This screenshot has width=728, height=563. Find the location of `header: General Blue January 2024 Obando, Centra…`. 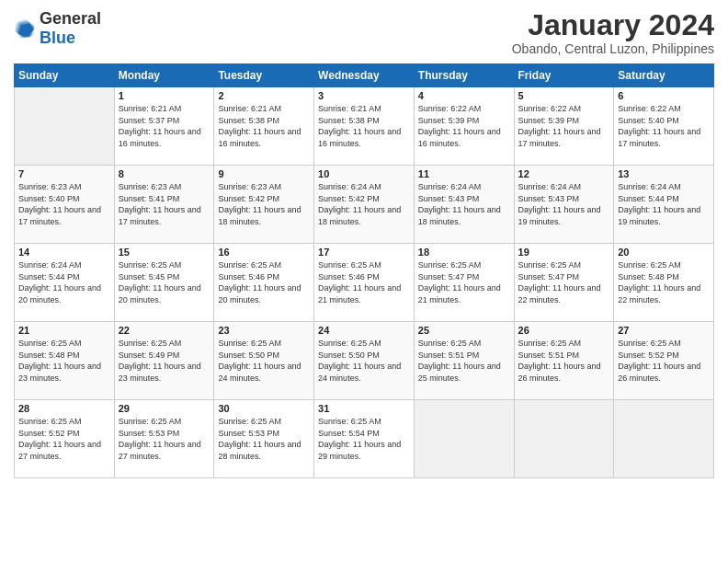

header: General Blue January 2024 Obando, Centra… is located at coordinates (364, 33).